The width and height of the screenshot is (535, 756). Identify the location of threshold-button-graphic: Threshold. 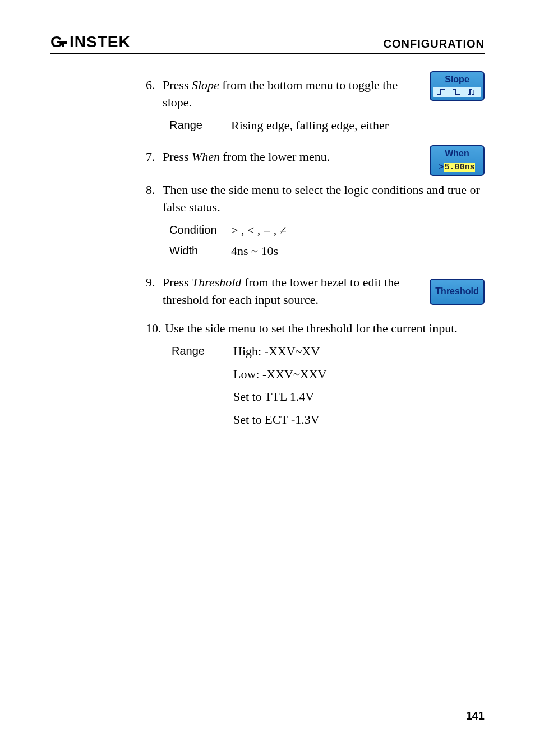
(457, 291).